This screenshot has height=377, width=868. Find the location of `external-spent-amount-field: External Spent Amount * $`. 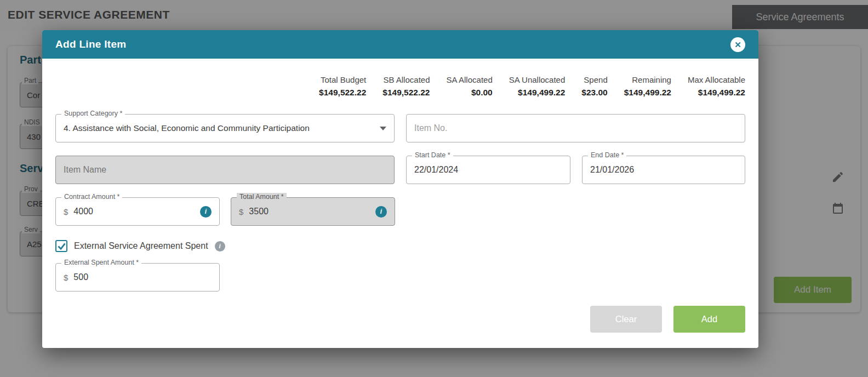

external-spent-amount-field: External Spent Amount * $ is located at coordinates (138, 277).